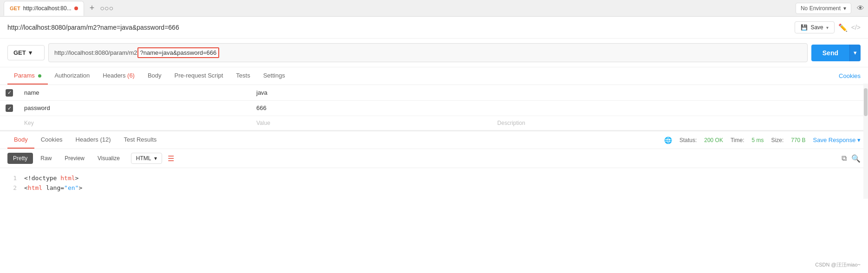 This screenshot has height=273, width=868. Describe the element at coordinates (856, 27) in the screenshot. I see `code-icon: </>` at that location.